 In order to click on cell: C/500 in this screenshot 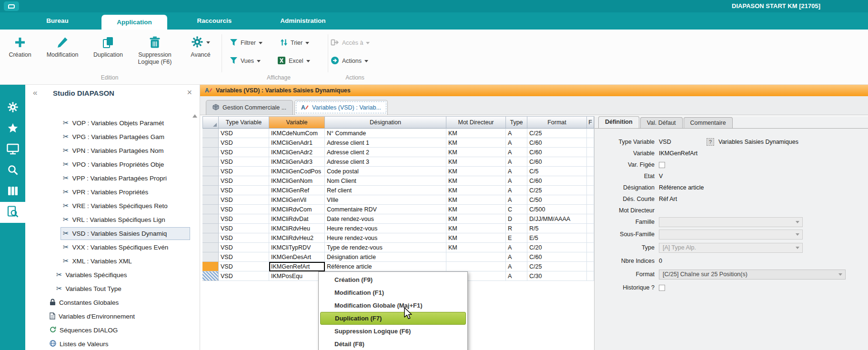, I will do `click(557, 210)`.